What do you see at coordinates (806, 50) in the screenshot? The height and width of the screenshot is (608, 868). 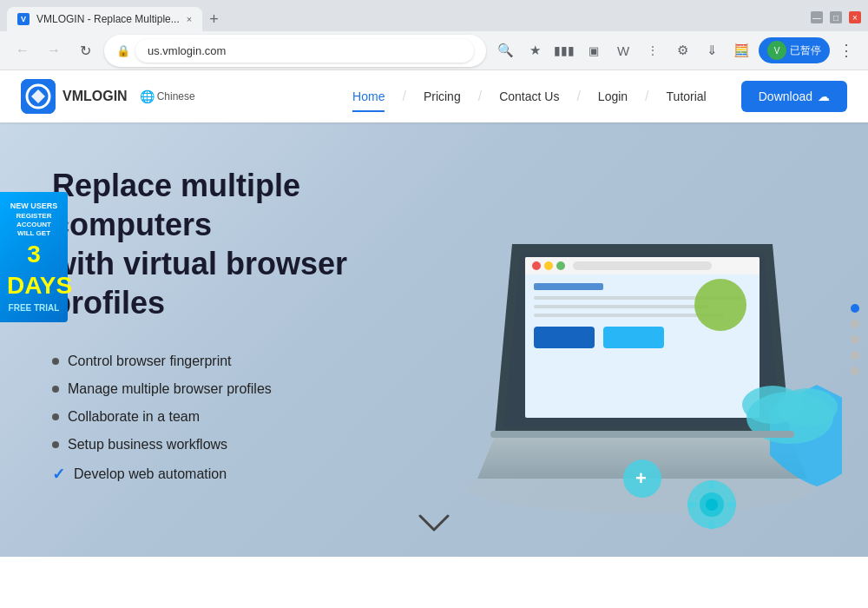 I see `profile-label: 已暂停` at bounding box center [806, 50].